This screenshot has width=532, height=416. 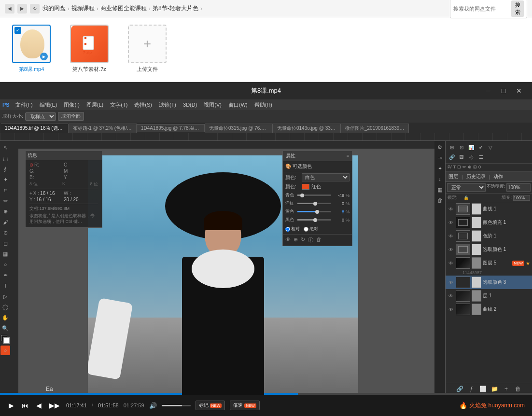 I want to click on file-item-upload: + 上传文件, so click(x=147, y=49).